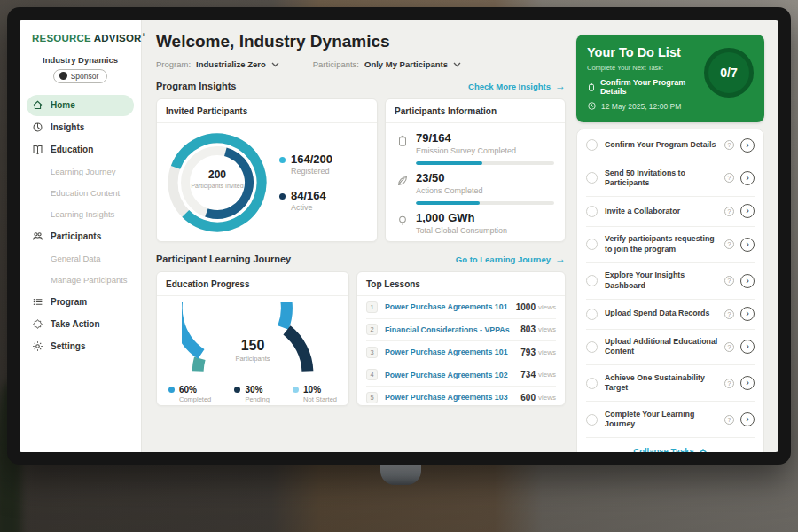  What do you see at coordinates (670, 212) in the screenshot?
I see `todo-task-row: Invite a Collaborator ? ›` at bounding box center [670, 212].